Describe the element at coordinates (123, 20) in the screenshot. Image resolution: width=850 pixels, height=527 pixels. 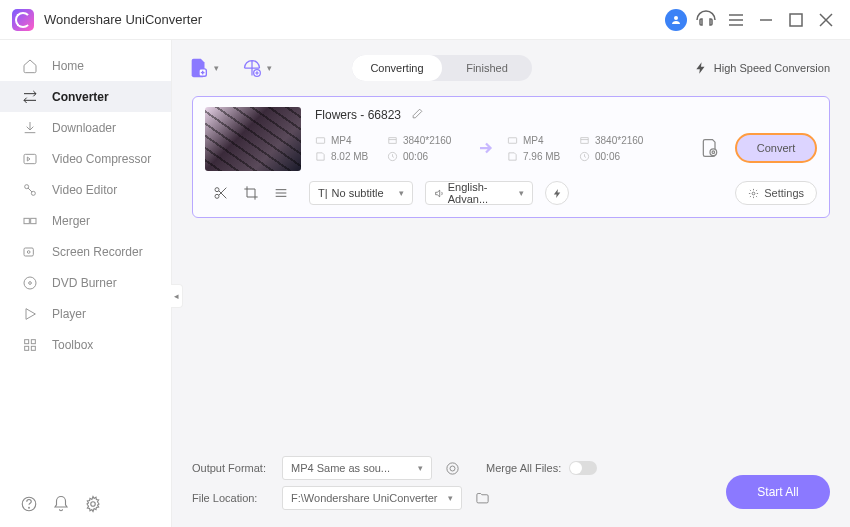
I see `app-title: Wondershare UniConverter` at that location.